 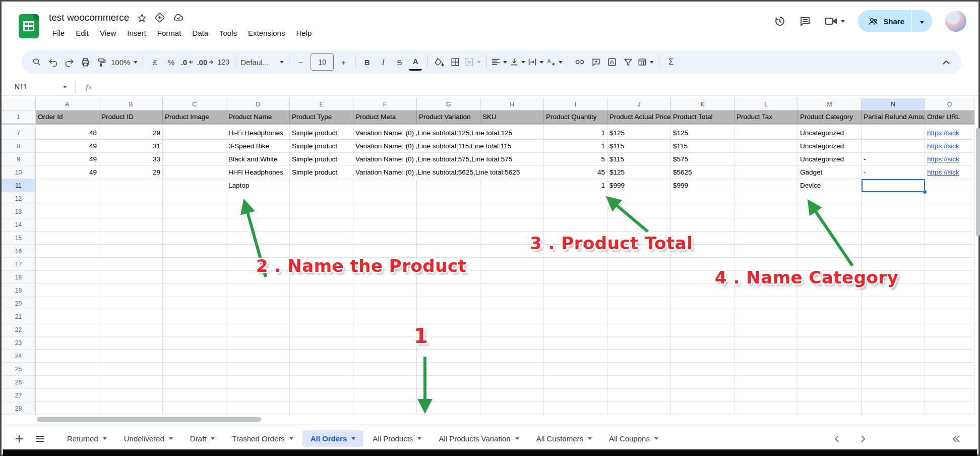 I want to click on cell-D22, so click(x=258, y=330).